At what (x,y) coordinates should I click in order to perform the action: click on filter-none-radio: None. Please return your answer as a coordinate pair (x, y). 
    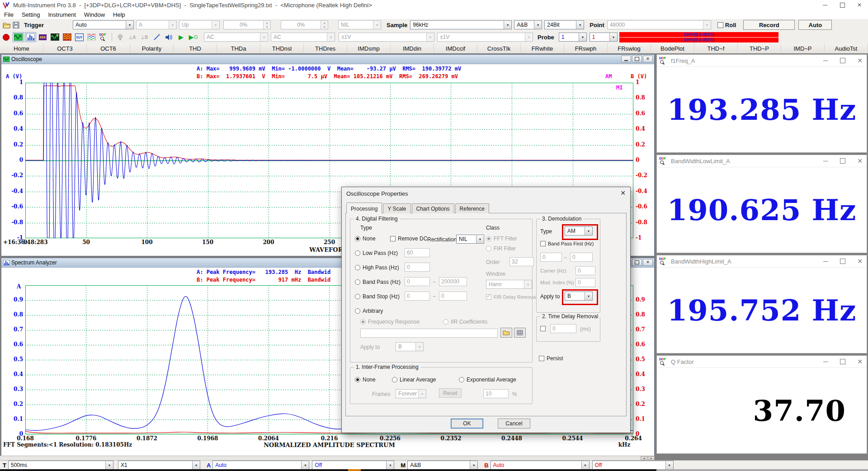
    Looking at the image, I should click on (365, 239).